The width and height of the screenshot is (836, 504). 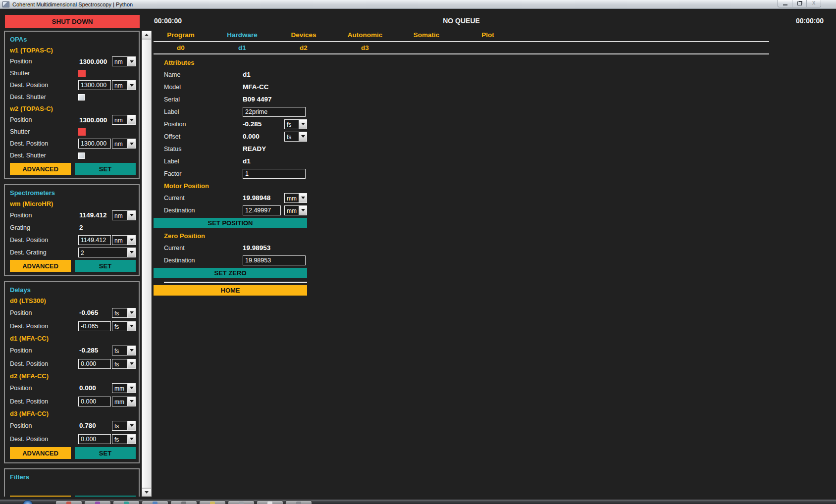 What do you see at coordinates (105, 169) in the screenshot?
I see `opas-set-button: SET` at bounding box center [105, 169].